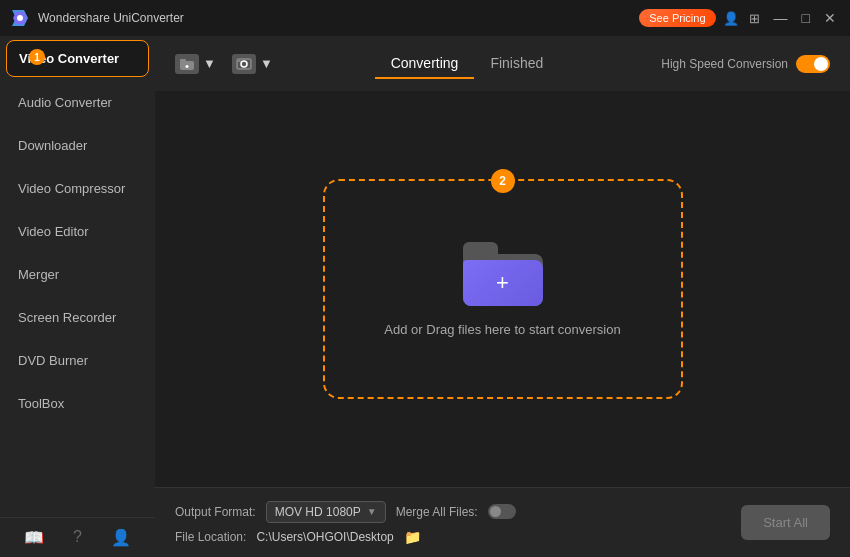 This screenshot has height=557, width=850. I want to click on file-location-value: C:\Users\OHGOI\Desktop, so click(324, 537).